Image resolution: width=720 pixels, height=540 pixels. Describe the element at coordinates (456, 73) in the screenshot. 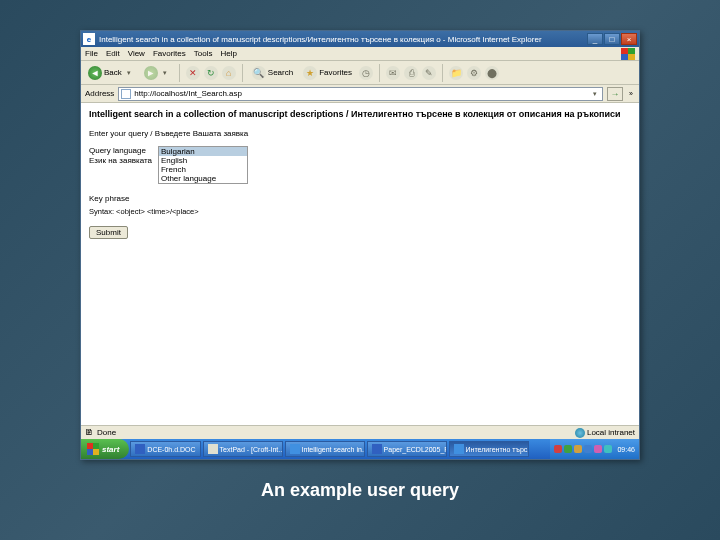

I see `folder-button: 📁` at that location.